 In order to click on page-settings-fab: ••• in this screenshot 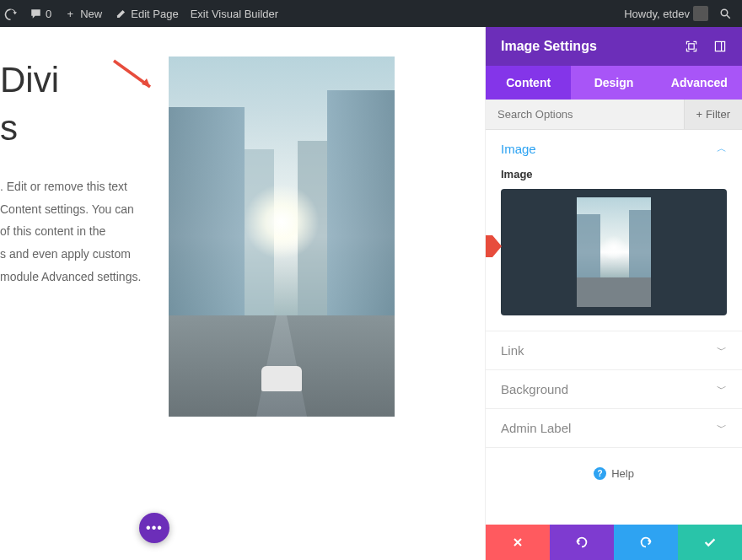, I will do `click(154, 528)`.